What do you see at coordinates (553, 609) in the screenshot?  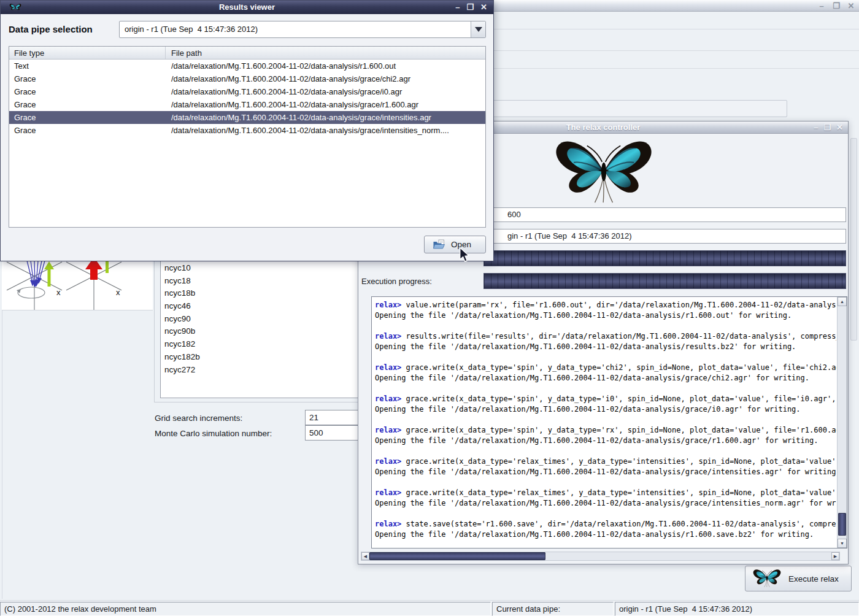 I see `status-pipe-label: Current data pipe:` at bounding box center [553, 609].